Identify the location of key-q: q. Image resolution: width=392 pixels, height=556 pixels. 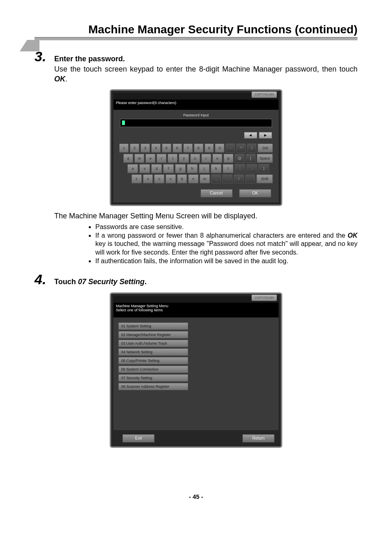
(128, 158).